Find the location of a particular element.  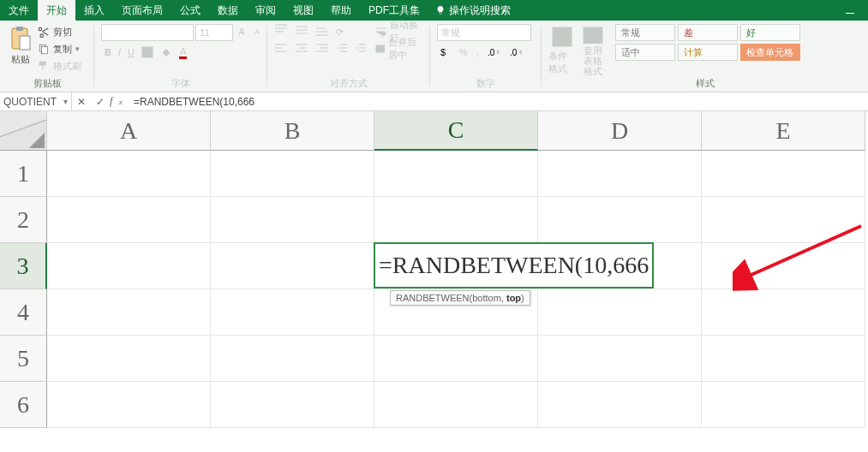

tab-review: 审阅 is located at coordinates (266, 10).